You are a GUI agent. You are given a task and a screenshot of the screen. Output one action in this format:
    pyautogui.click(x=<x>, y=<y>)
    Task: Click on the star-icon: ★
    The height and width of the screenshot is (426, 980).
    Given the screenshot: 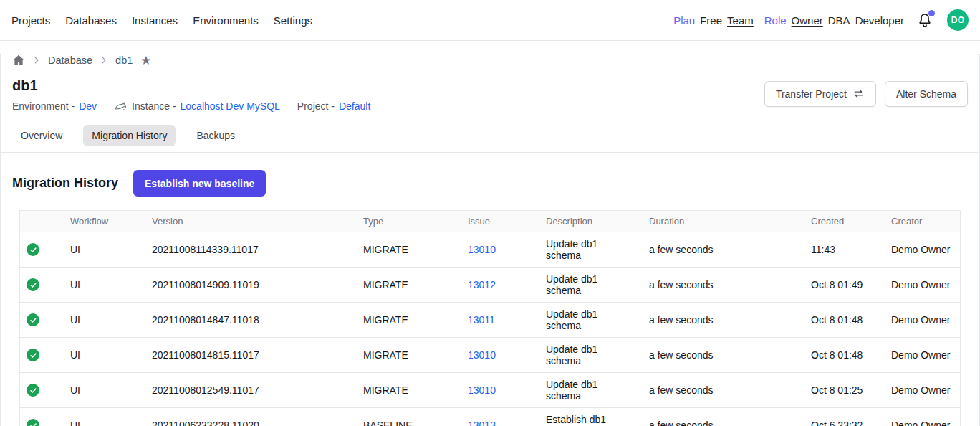 What is the action you would take?
    pyautogui.click(x=146, y=60)
    